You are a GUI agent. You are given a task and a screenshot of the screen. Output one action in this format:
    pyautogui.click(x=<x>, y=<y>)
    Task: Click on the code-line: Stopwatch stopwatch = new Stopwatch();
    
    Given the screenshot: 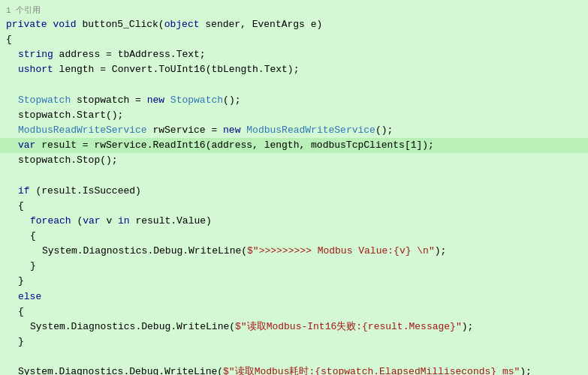 What is the action you would take?
    pyautogui.click(x=294, y=100)
    